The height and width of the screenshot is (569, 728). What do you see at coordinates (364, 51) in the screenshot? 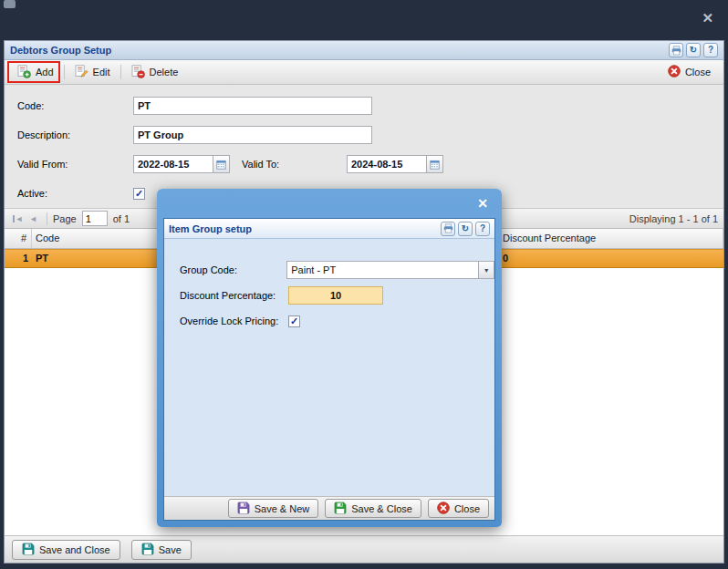
I see `debtors-title-bar: Debtors Group Setup ↻ ?` at bounding box center [364, 51].